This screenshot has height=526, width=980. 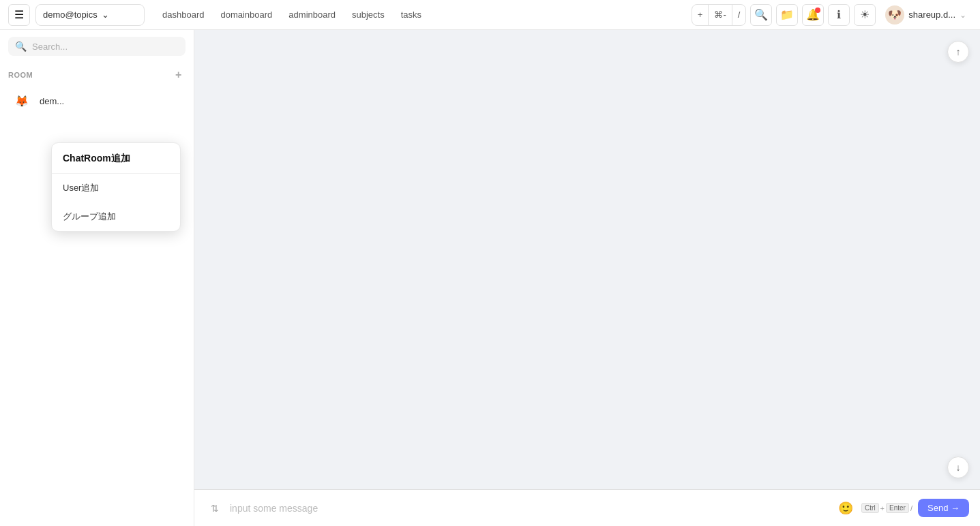 I want to click on search-button: 🔍, so click(x=761, y=15).